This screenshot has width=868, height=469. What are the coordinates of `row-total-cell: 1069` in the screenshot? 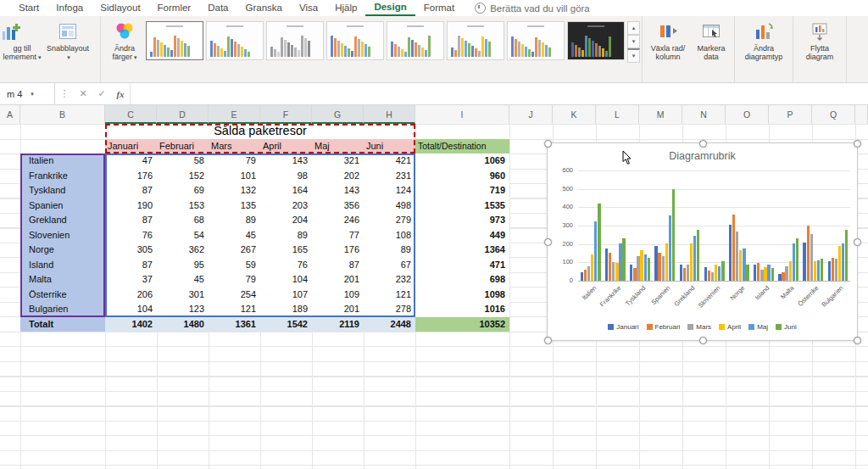 It's located at (463, 161).